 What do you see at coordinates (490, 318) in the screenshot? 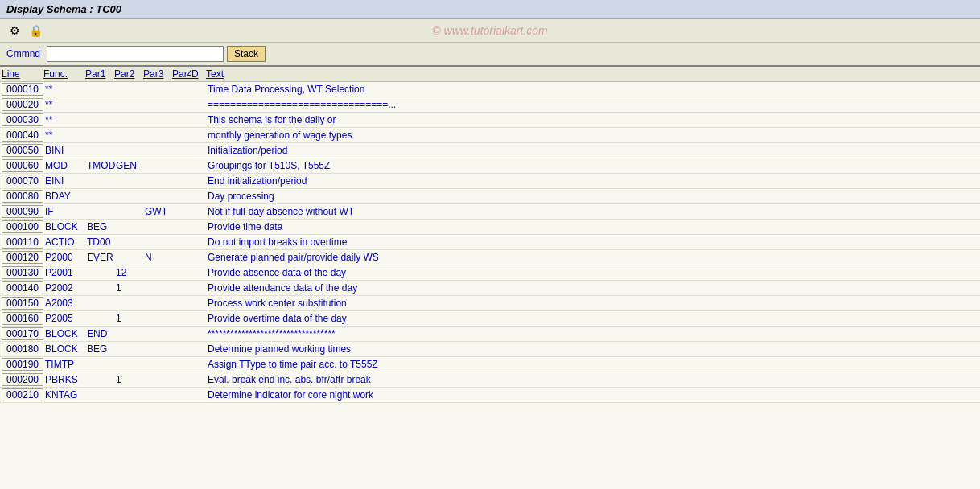
I see `table-row: 000160P20051Provide overtime data of the…` at bounding box center [490, 318].